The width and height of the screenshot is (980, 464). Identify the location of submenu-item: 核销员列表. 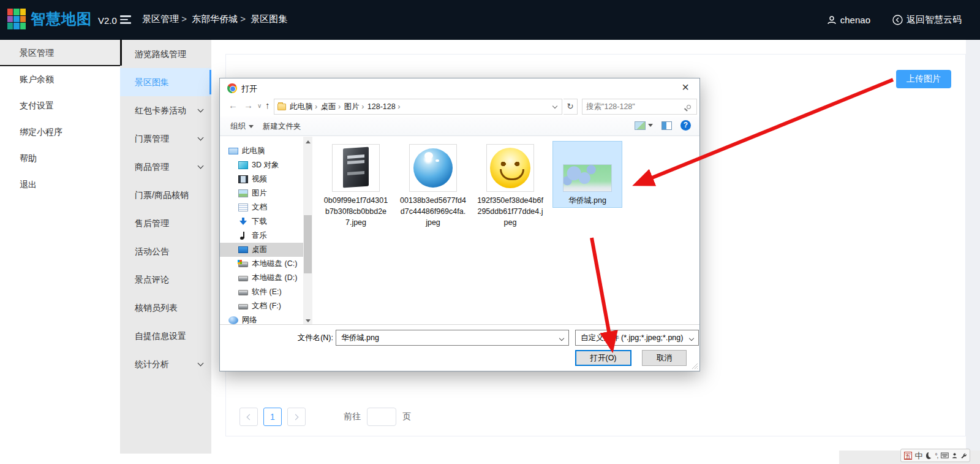
(165, 308).